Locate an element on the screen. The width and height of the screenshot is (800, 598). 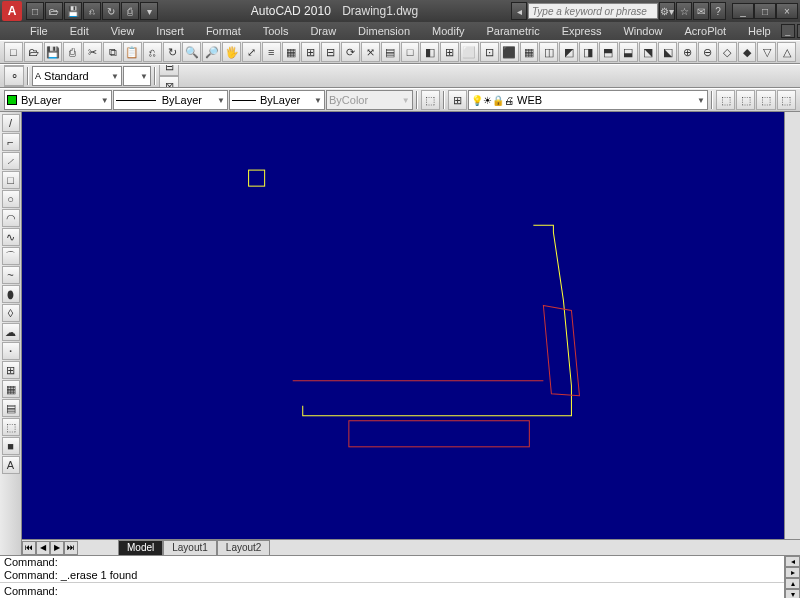
std-toolbar-button-38: ▽ is located at coordinates (766, 52).